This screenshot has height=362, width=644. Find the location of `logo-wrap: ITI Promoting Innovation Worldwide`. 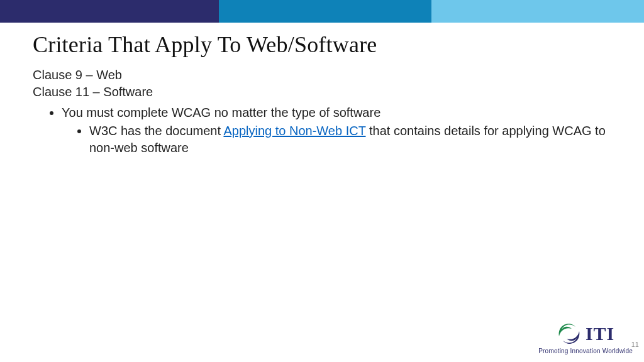

logo-wrap: ITI Promoting Innovation Worldwide is located at coordinates (586, 338).